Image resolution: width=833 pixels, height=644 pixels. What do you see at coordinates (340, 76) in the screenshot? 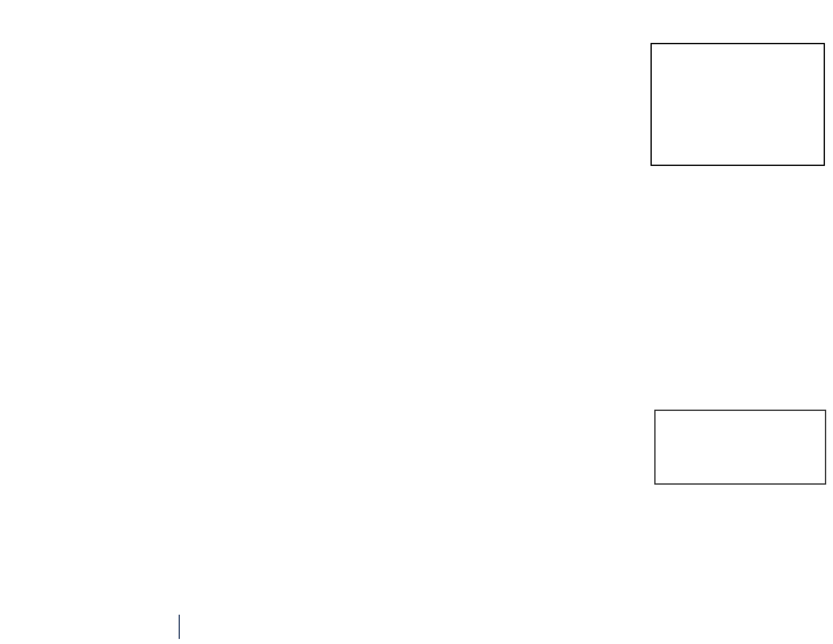
I see `timing-panel` at bounding box center [340, 76].